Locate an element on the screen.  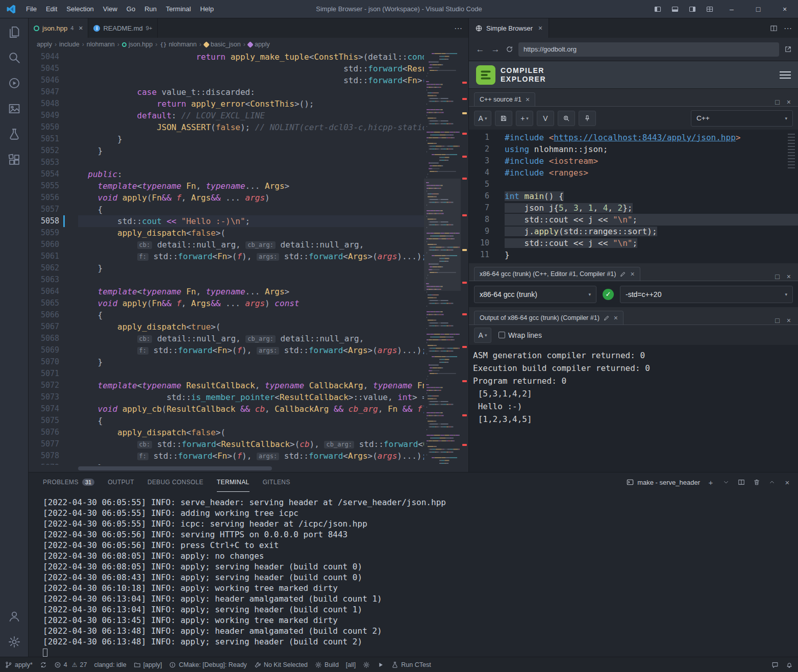
source-line-10: 10 std::cout << j << "\n"; is located at coordinates (634, 243).